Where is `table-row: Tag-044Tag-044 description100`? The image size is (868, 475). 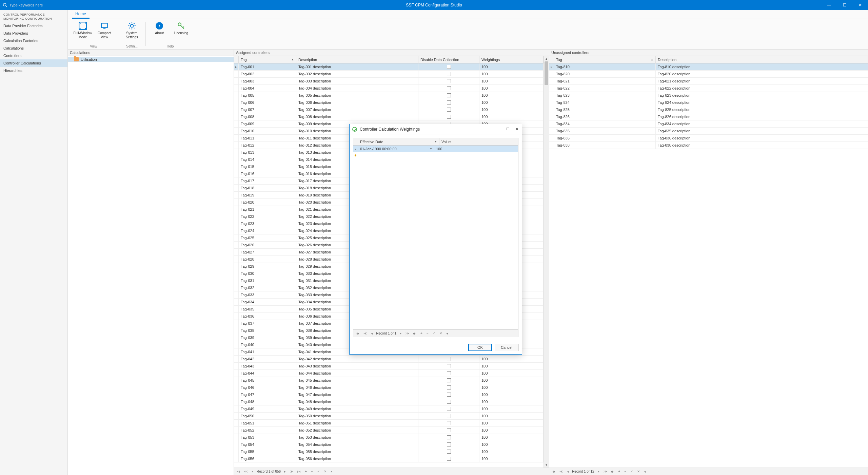 table-row: Tag-044Tag-044 description100 is located at coordinates (389, 373).